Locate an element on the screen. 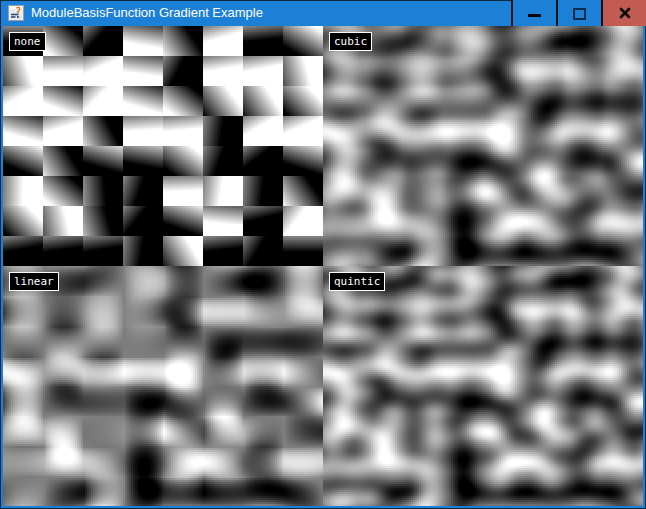 This screenshot has height=509, width=646. window-title: ModuleBasisFunction Gradient Example is located at coordinates (271, 13).